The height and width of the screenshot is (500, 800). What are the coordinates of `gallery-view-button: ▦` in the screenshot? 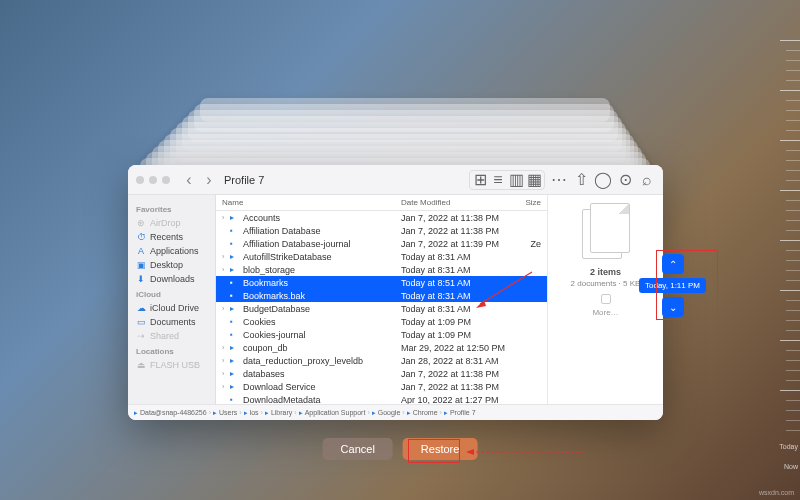 It's located at (534, 180).